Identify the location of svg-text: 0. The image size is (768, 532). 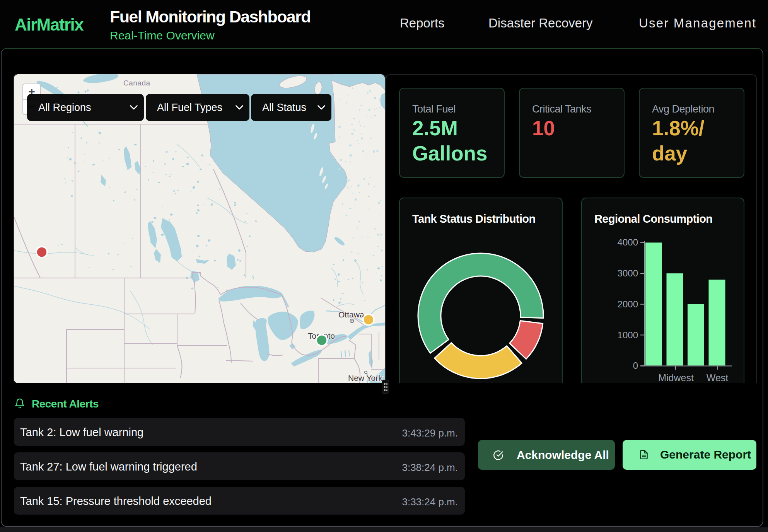
(636, 366).